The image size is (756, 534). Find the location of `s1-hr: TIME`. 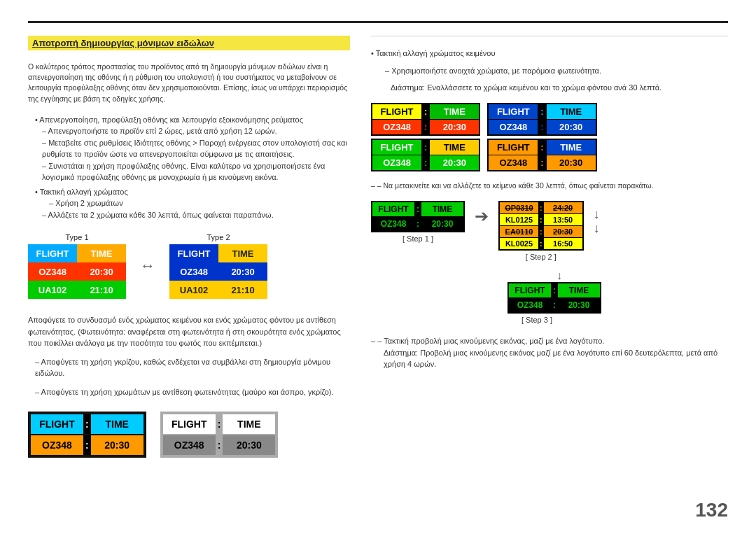

s1-hr: TIME is located at coordinates (442, 209).